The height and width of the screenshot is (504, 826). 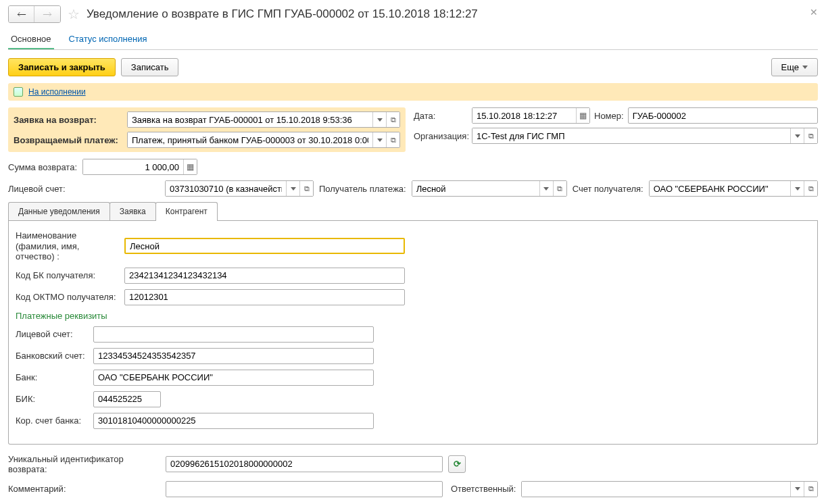 I want to click on zayavka-input, so click(x=250, y=120).